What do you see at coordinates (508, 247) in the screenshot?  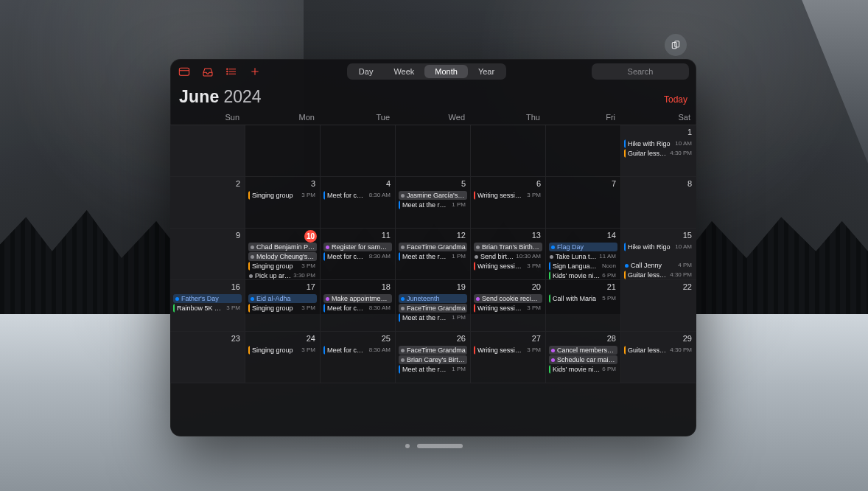 I see `calendar-event: Brian Tran's Birthday` at bounding box center [508, 247].